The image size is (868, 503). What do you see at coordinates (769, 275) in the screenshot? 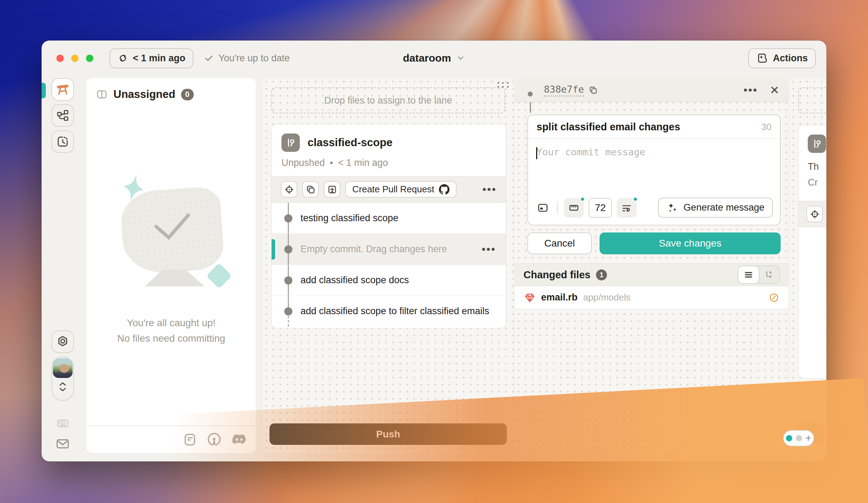
I see `tree-view-button` at bounding box center [769, 275].